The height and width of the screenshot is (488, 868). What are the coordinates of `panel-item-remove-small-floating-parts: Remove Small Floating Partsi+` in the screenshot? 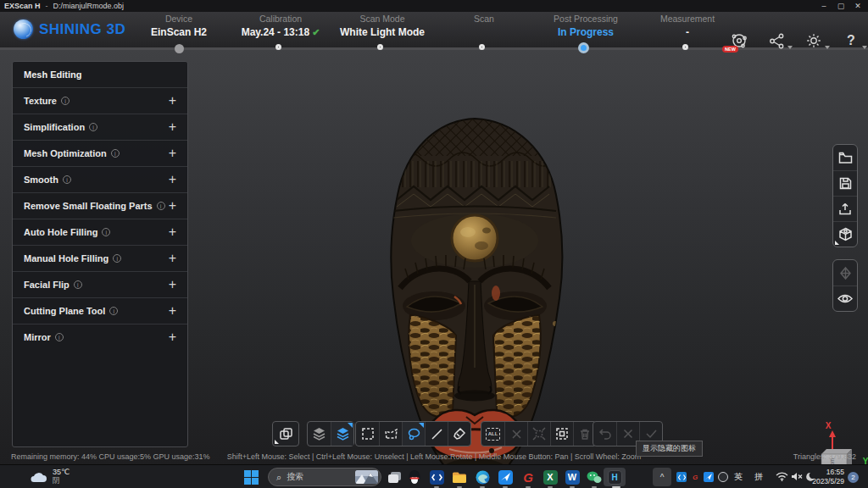 It's located at (100, 205).